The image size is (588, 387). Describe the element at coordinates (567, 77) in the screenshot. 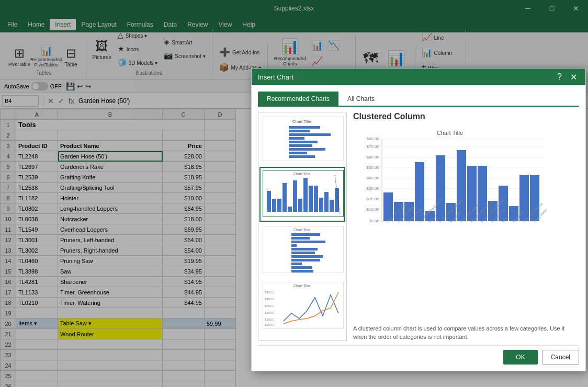

I see `dialog-controls: ? ✕` at that location.